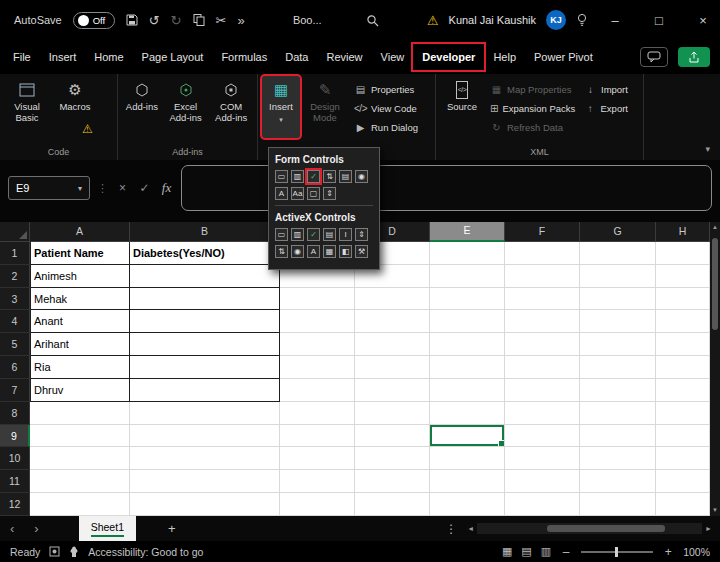 This screenshot has height=562, width=720. Describe the element at coordinates (683, 390) in the screenshot. I see `cell-H7` at that location.